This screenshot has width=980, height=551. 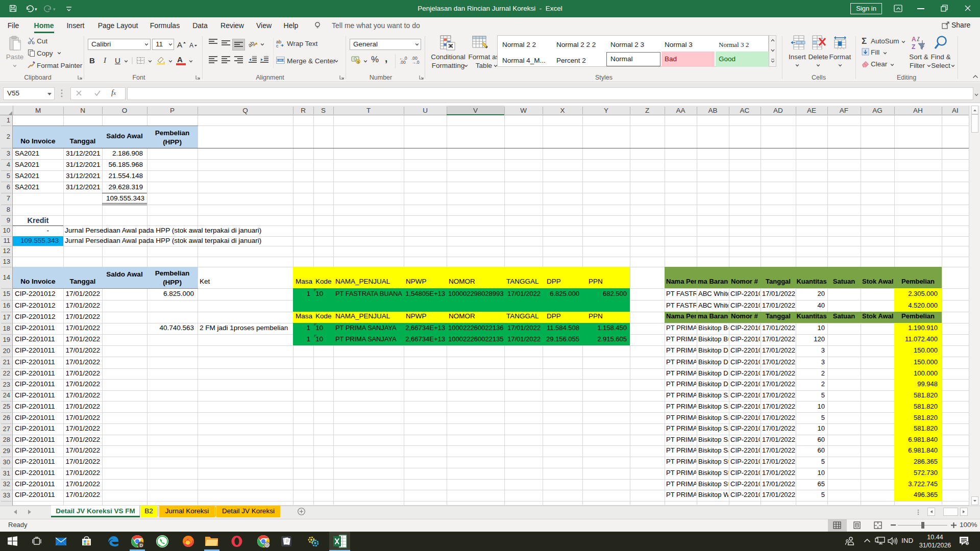 I want to click on svg-text: Z, so click(x=914, y=47).